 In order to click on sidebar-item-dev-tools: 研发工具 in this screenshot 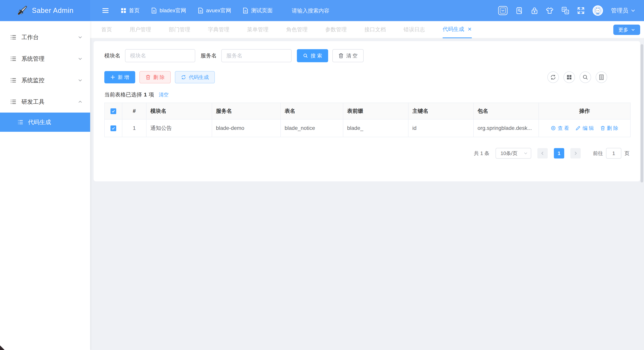, I will do `click(45, 102)`.